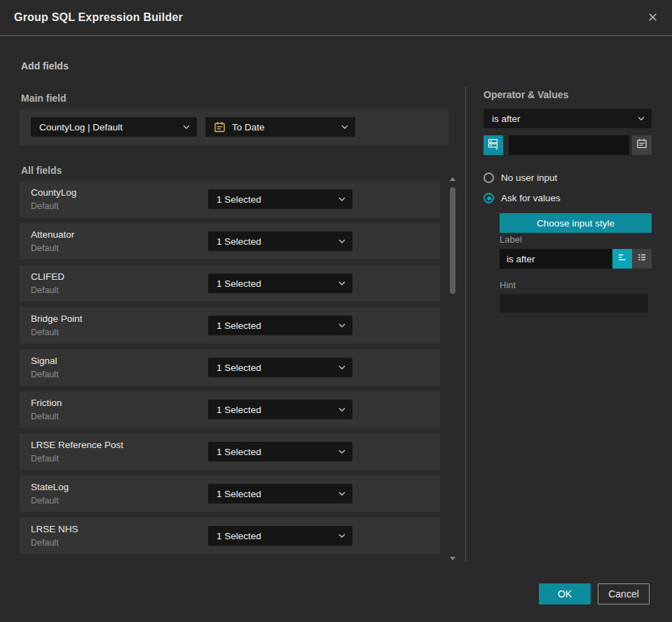  I want to click on field-row: CLIFED Default 1 Selected, so click(230, 283).